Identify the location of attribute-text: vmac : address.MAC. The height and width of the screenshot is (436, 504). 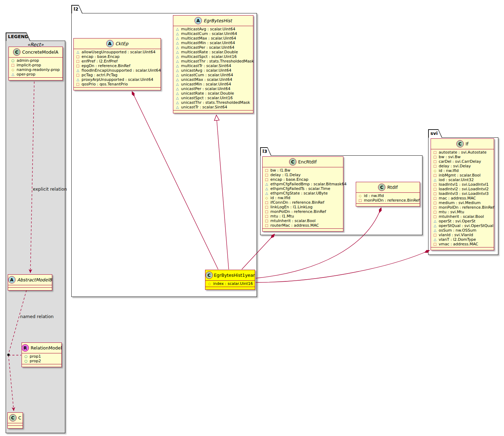
(458, 244).